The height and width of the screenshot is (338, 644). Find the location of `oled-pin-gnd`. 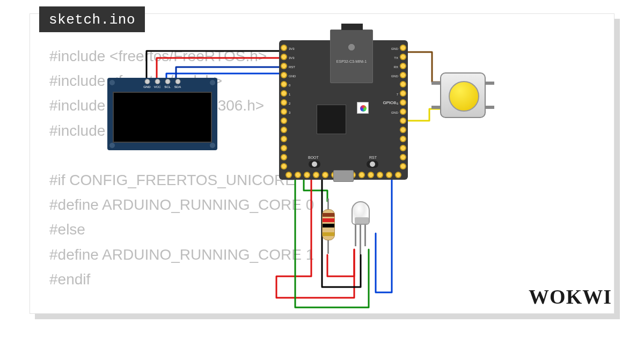

oled-pin-gnd is located at coordinates (147, 82).